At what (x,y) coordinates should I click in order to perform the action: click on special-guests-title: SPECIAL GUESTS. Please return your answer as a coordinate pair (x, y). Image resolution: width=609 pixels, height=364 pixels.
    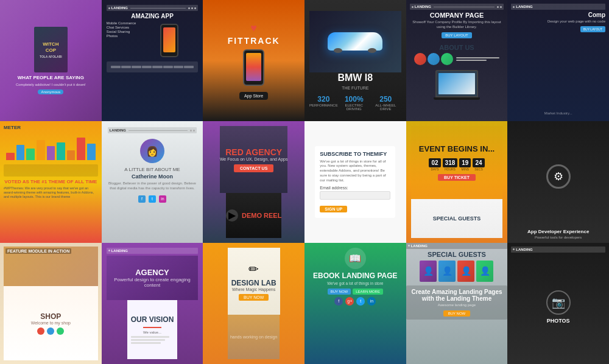
    Looking at the image, I should click on (457, 219).